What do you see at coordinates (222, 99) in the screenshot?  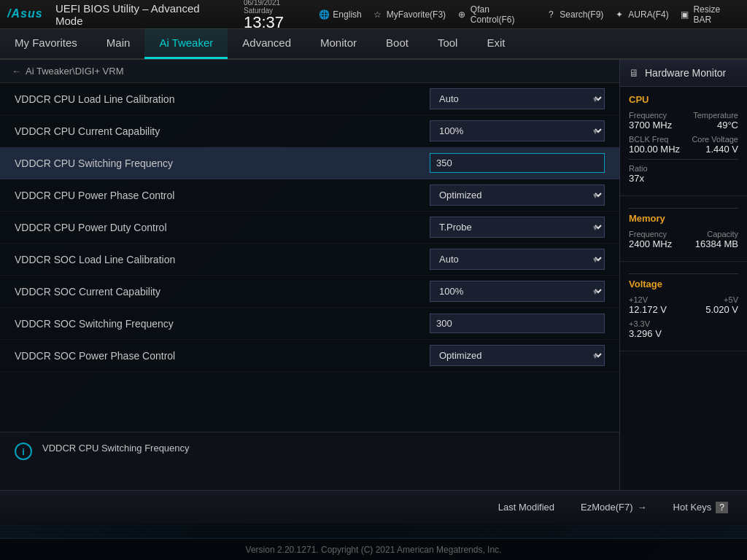 I see `setting-label: VDDCR CPU Load Line Calibration` at bounding box center [222, 99].